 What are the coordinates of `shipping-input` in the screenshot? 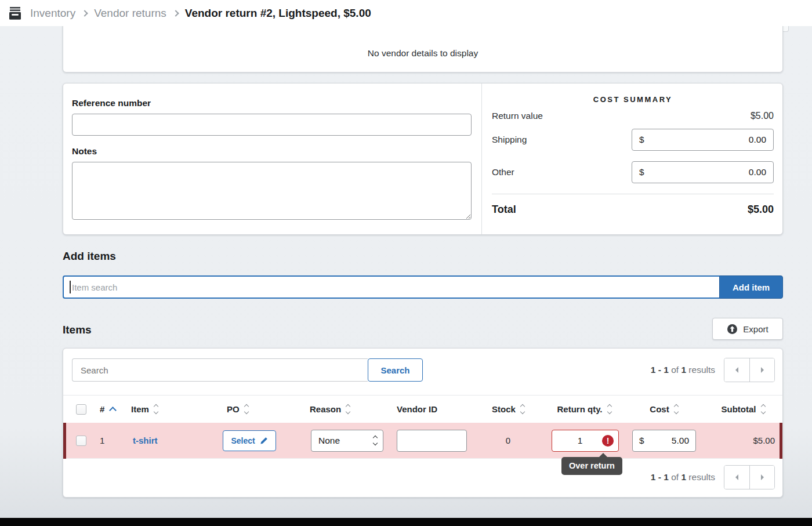 It's located at (705, 140).